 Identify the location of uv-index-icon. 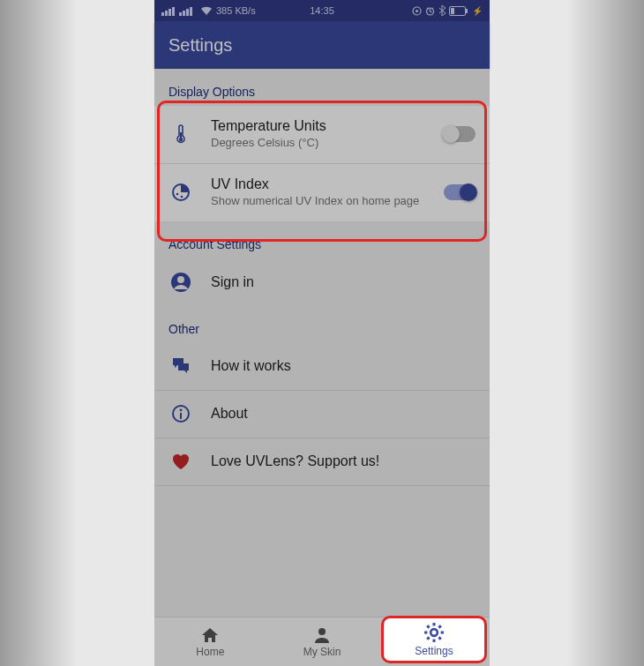
(181, 192).